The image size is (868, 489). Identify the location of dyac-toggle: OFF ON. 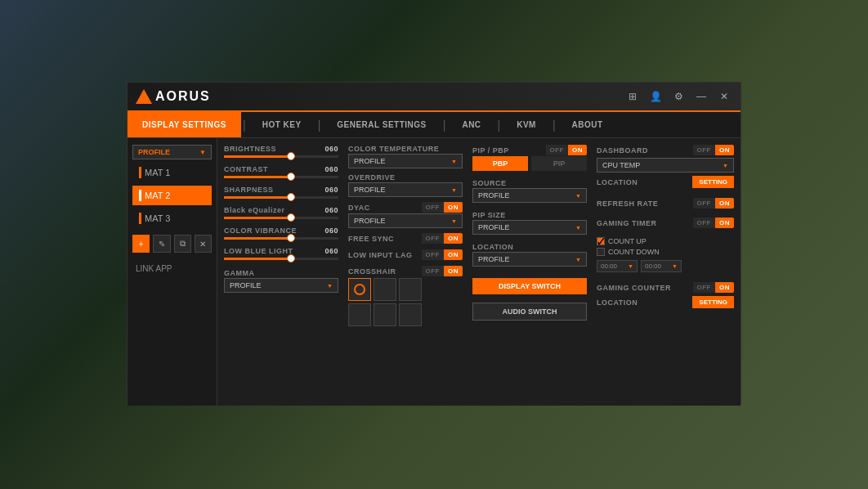
(443, 208).